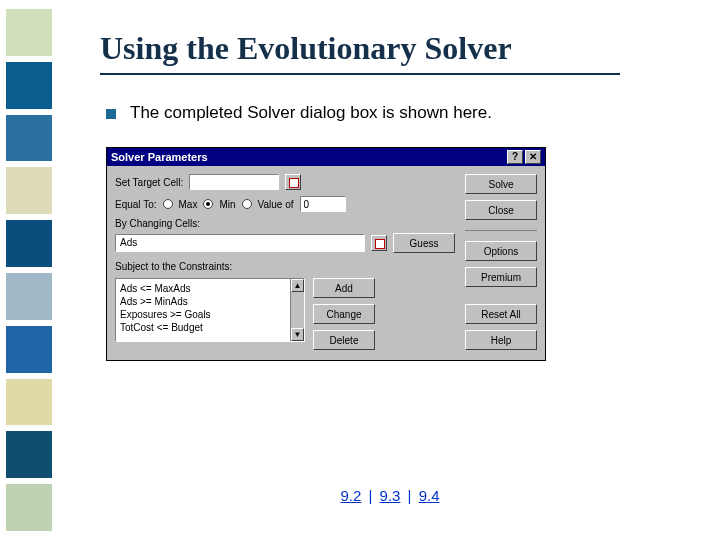 This screenshot has width=720, height=540. I want to click on footer-link: 9.3, so click(390, 496).